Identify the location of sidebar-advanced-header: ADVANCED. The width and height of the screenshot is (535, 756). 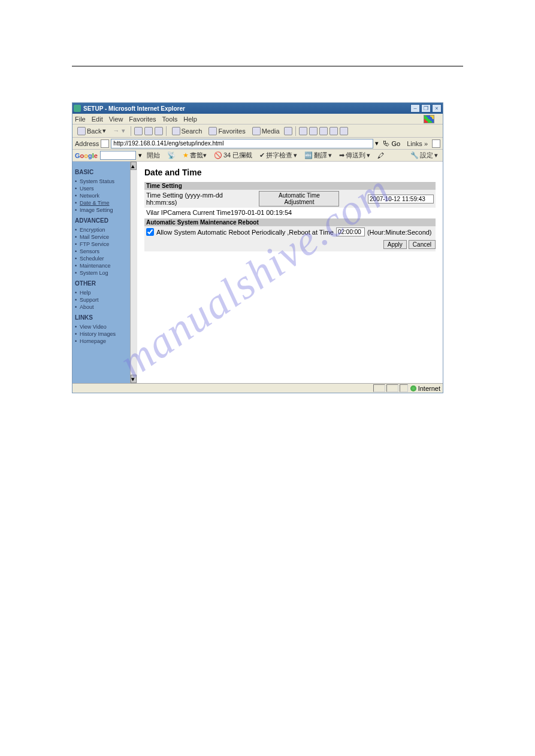
(101, 220).